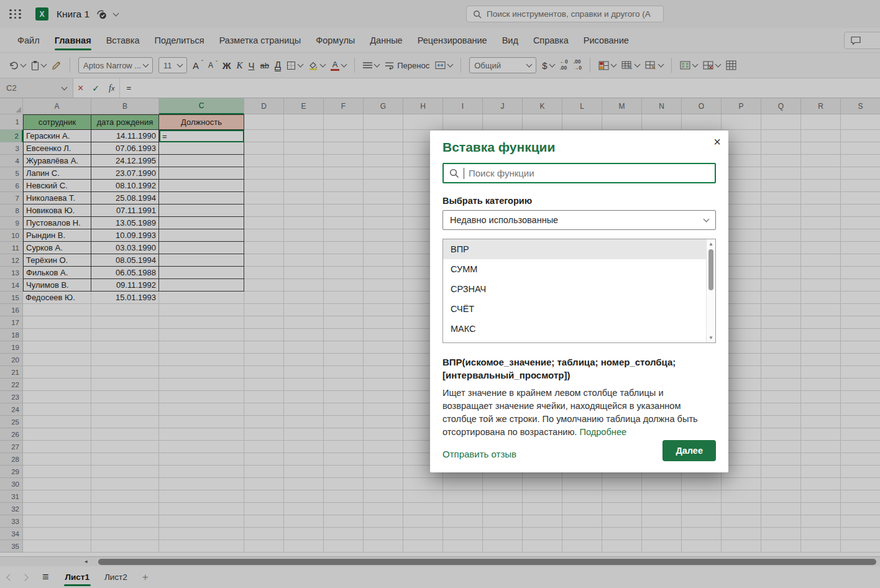 The height and width of the screenshot is (588, 880). I want to click on function-item-СЧЁТ: СЧЁТ, so click(574, 309).